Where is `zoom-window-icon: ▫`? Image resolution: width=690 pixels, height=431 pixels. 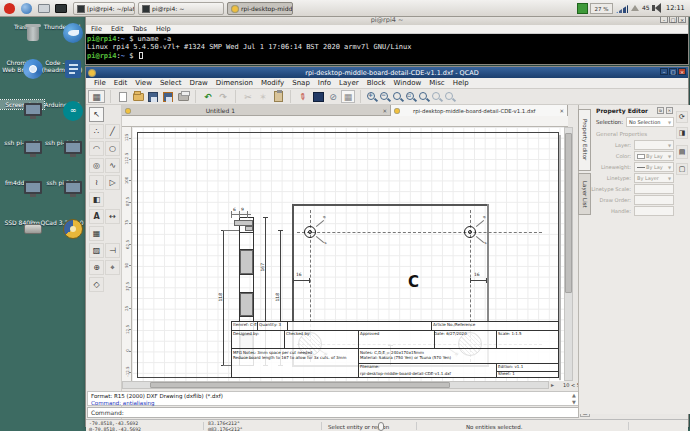 zoom-window-icon: ▫ is located at coordinates (411, 97).